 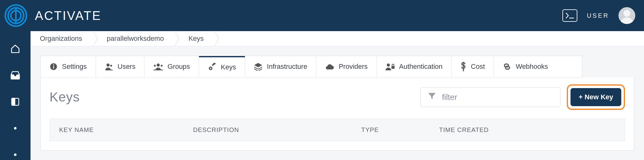 I want to click on topbar-right: USER, so click(x=599, y=16).